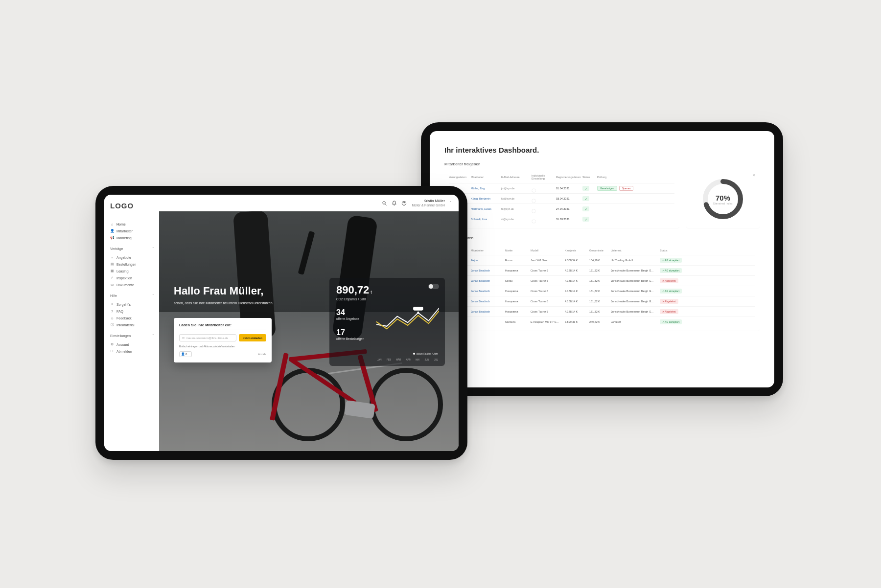  What do you see at coordinates (223, 340) in the screenshot?
I see `invite-card: Laden Sie Ihre Mitarbeiter ein: ✉ max.mu…` at bounding box center [223, 340].